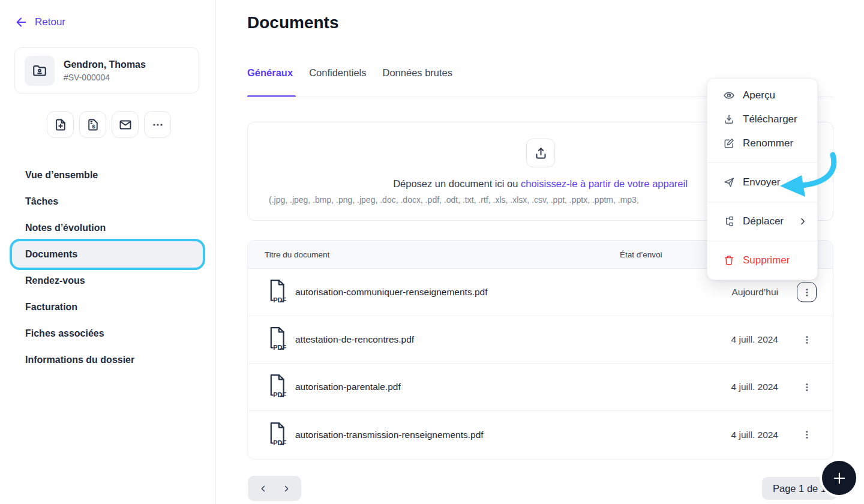  Describe the element at coordinates (389, 435) in the screenshot. I see `document-title: autorisation-transmission-renseignements…` at that location.